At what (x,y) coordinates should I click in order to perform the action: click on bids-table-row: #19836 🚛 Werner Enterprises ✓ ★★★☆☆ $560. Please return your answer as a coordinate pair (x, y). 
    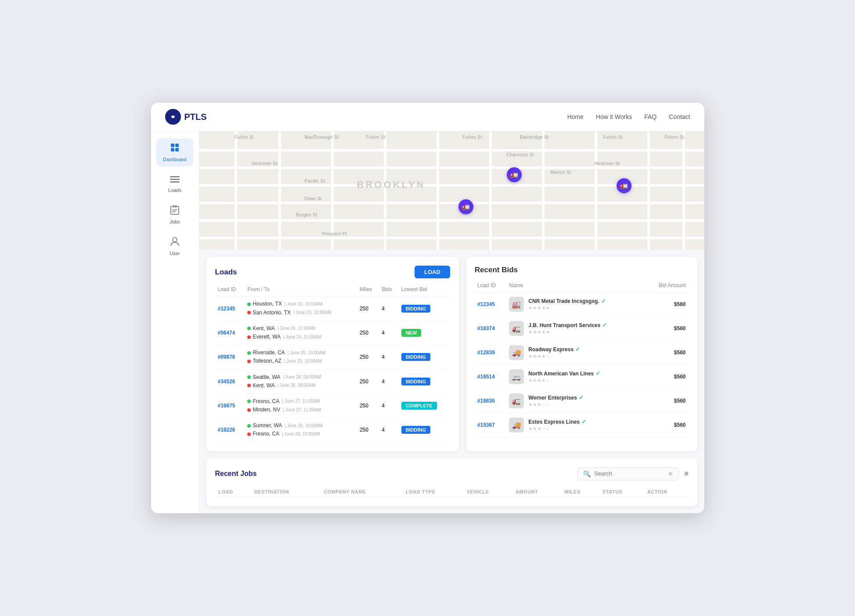
    Looking at the image, I should click on (581, 401).